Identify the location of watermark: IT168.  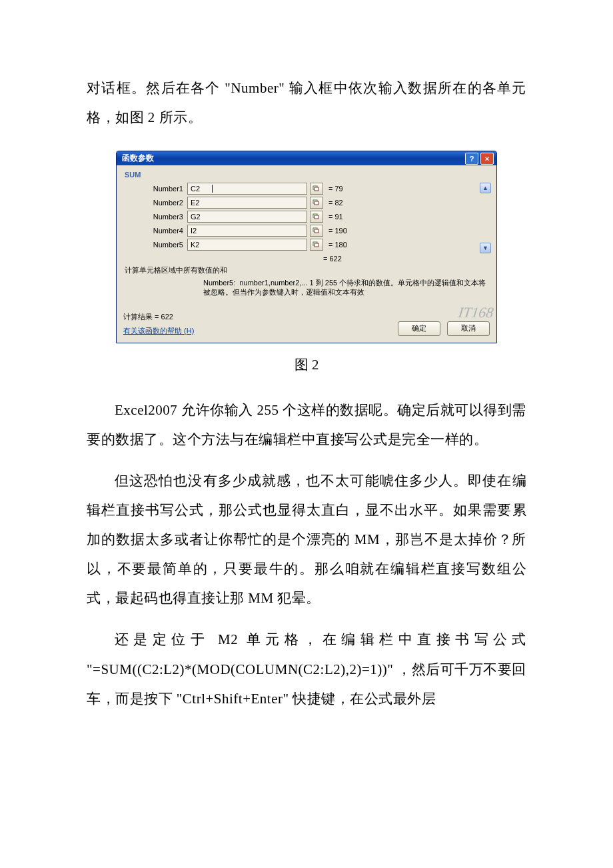
(476, 313).